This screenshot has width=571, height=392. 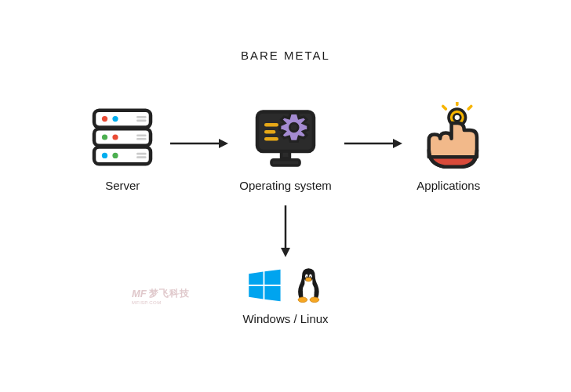 I want to click on watermark-logo: MF 梦飞科技 MFISP.COM, so click(x=167, y=296).